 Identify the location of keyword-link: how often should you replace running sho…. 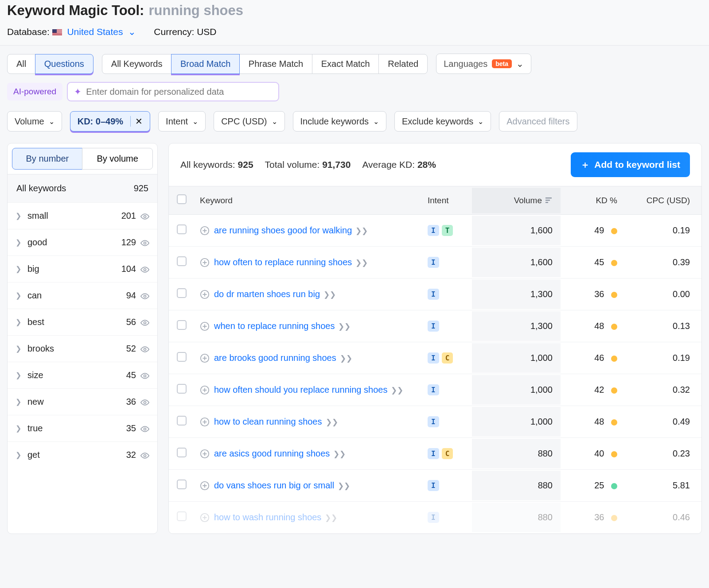
(300, 390).